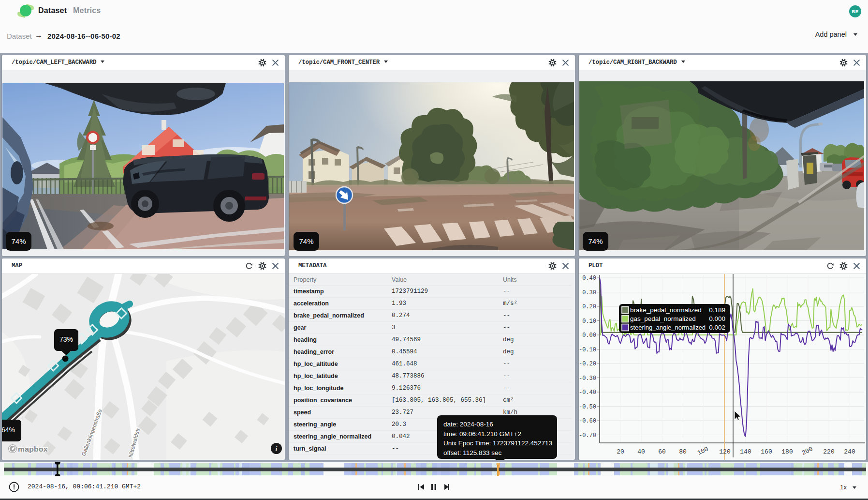 The height and width of the screenshot is (500, 868). Describe the element at coordinates (588, 350) in the screenshot. I see `svg-text: -0.10` at that location.